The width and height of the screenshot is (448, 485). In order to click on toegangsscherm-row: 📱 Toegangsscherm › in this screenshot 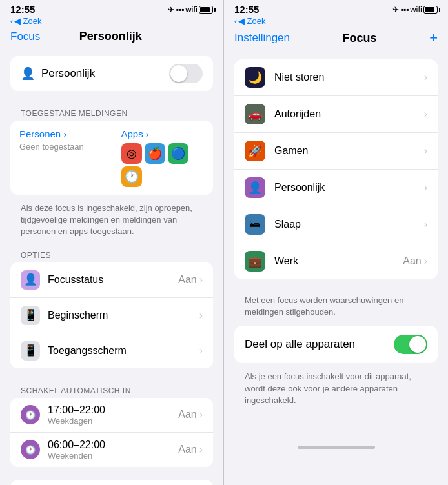, I will do `click(112, 351)`.